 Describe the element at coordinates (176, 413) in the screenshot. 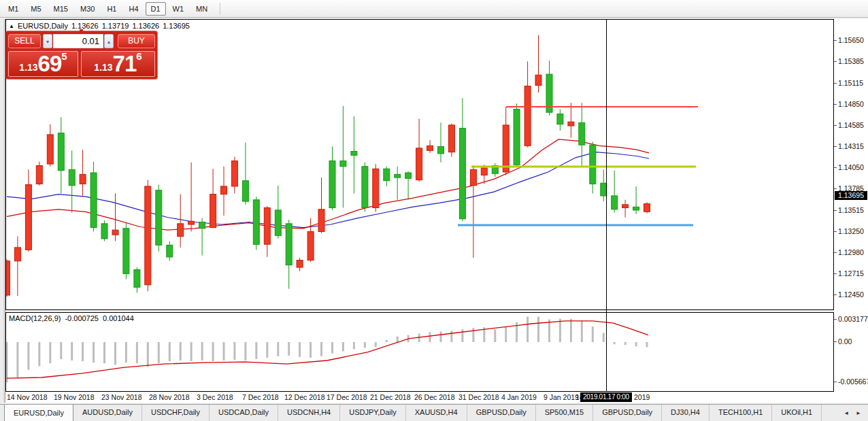

I see `symbol-tab-USDCHF-Daily: USDCHF,Daily` at that location.